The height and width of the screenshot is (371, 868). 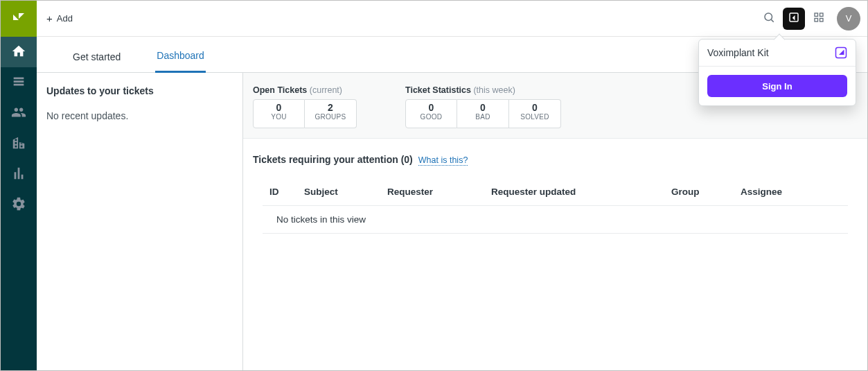 I want to click on organizations-icon, so click(x=19, y=144).